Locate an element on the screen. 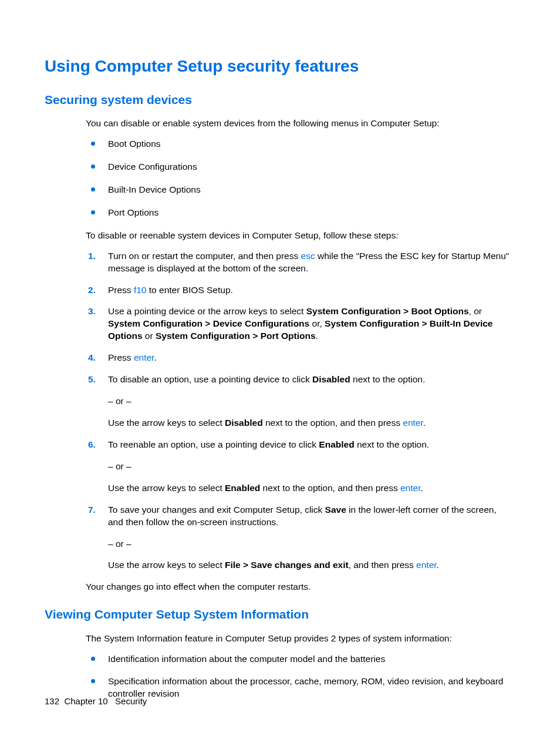 This screenshot has width=560, height=746. step-1: 1. Turn on or restart the computer, and … is located at coordinates (299, 263).